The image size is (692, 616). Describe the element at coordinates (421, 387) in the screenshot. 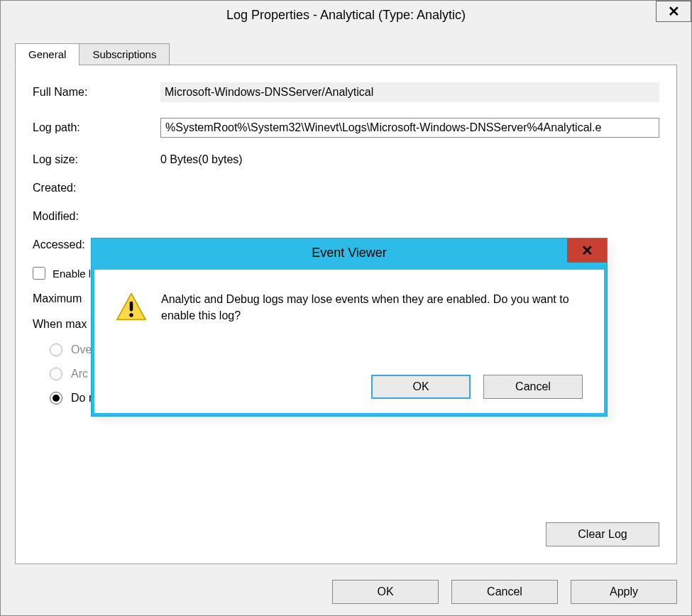

I see `modal-ok-button: OK` at that location.